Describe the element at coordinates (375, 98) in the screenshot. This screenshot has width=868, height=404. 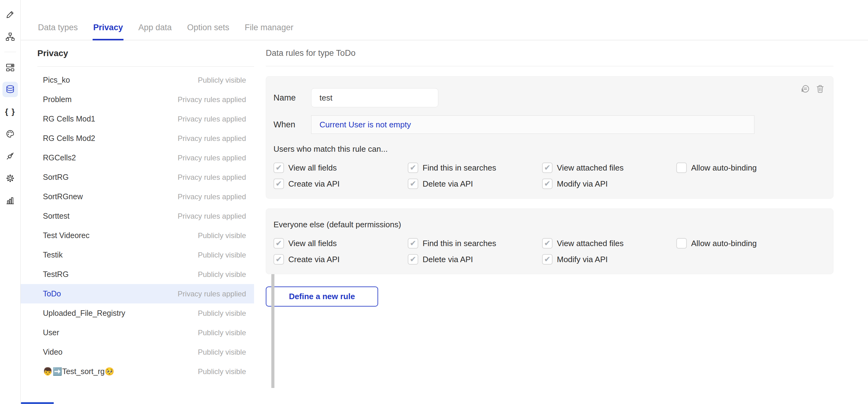
I see `rule-name-input` at that location.